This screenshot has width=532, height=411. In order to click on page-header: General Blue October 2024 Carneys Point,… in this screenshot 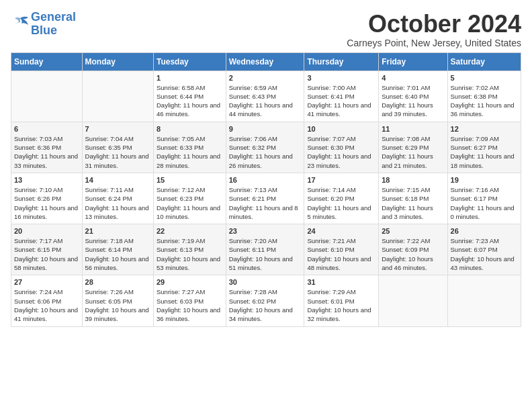, I will do `click(266, 30)`.